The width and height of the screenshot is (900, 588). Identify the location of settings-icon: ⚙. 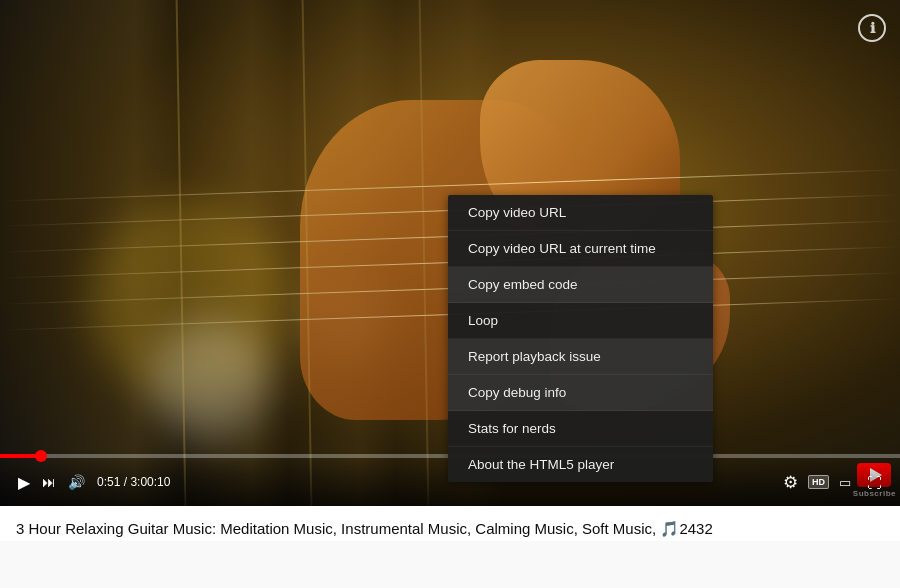
(790, 482).